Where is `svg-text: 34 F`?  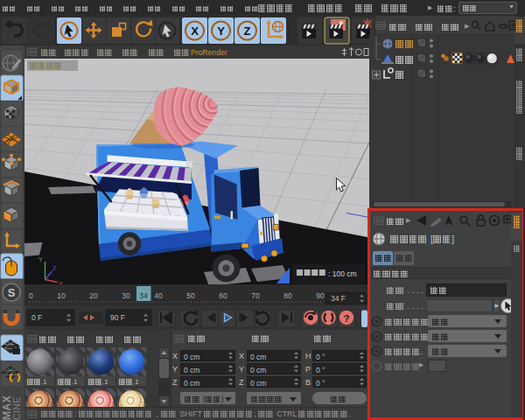
svg-text: 34 F is located at coordinates (338, 298).